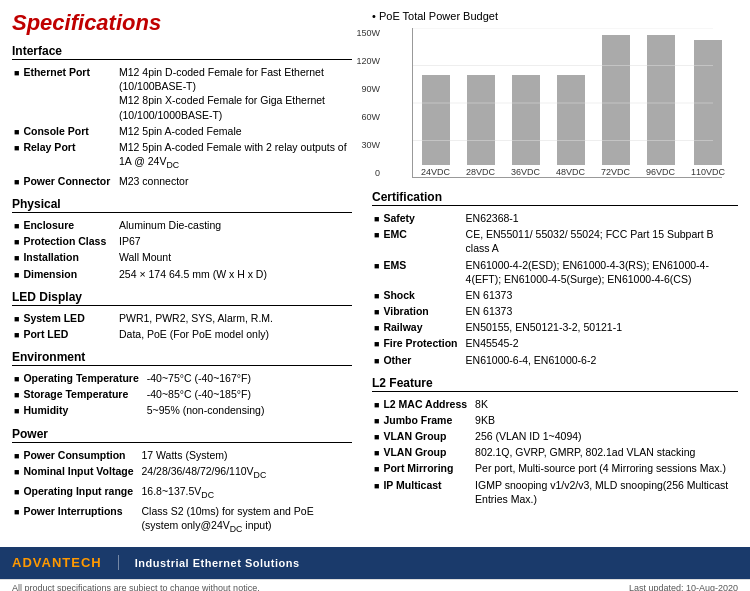 This screenshot has width=750, height=591. What do you see at coordinates (182, 493) in the screenshot?
I see `table-row: ■Operating Input range 16.8~137.5VDC` at bounding box center [182, 493].